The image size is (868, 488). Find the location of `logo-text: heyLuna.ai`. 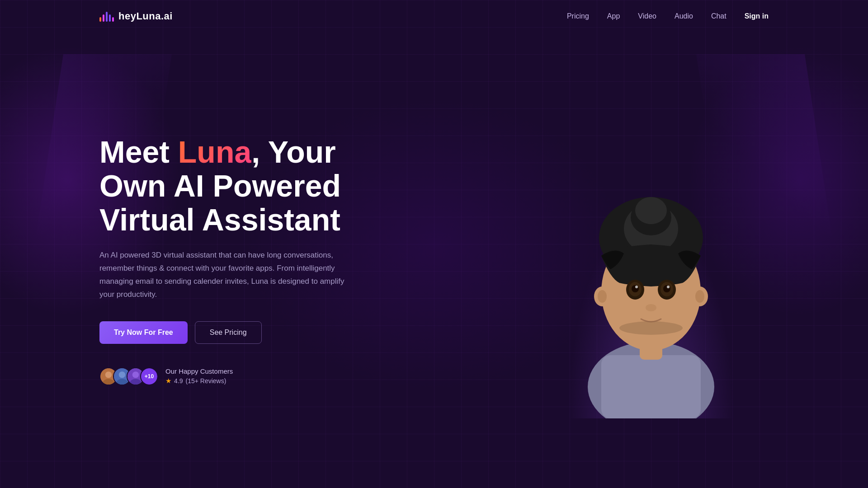

logo-text: heyLuna.ai is located at coordinates (146, 16).